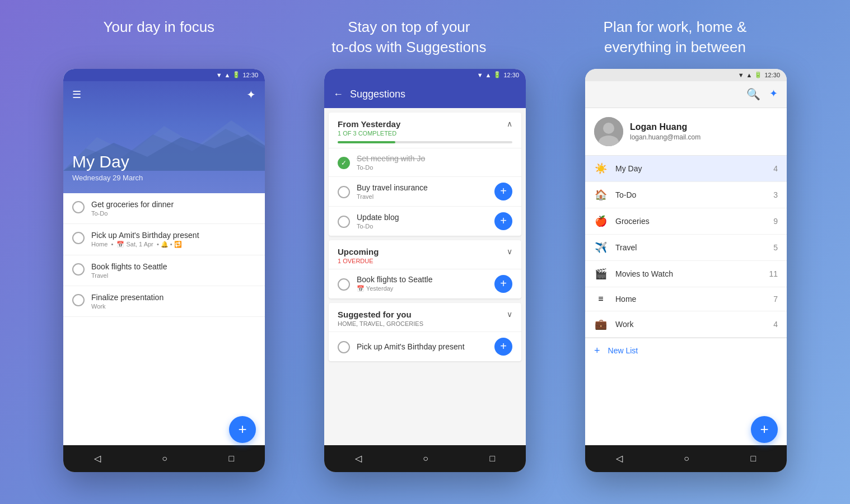 The height and width of the screenshot is (504, 850). I want to click on flights-title: Book flights to Seattle, so click(422, 279).